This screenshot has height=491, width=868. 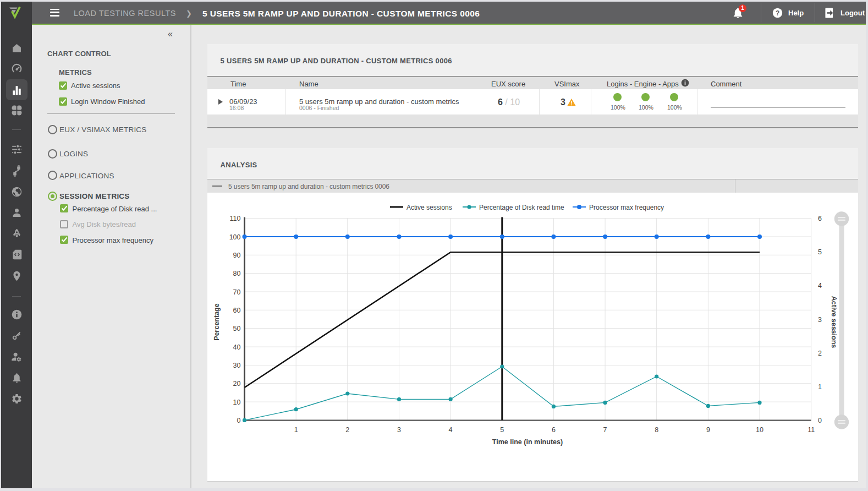 What do you see at coordinates (237, 384) in the screenshot?
I see `svg-text: 20` at bounding box center [237, 384].